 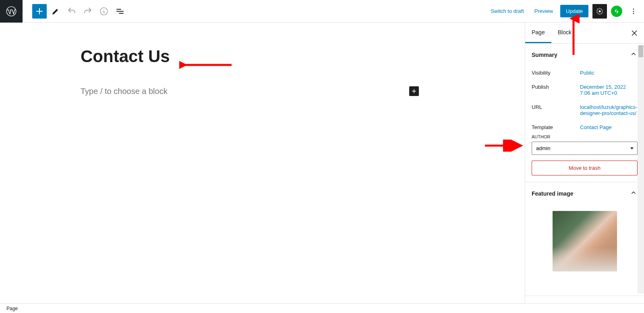 What do you see at coordinates (600, 11) in the screenshot?
I see `settings-button` at bounding box center [600, 11].